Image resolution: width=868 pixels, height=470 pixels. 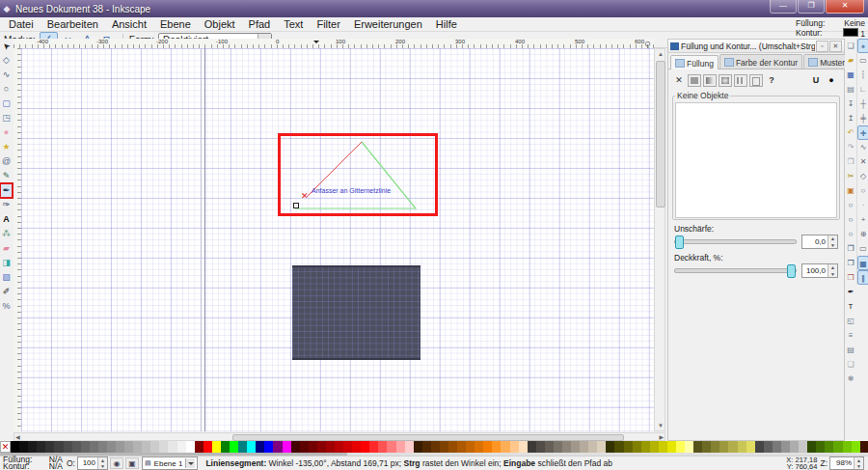 What do you see at coordinates (660, 239) in the screenshot?
I see `vertical-scrollbar: ▲ ▼` at bounding box center [660, 239].